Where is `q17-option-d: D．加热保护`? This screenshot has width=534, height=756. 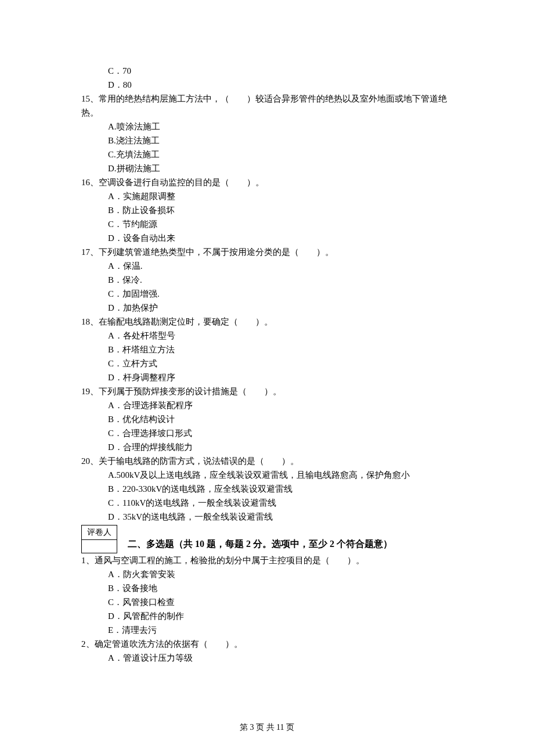
q17-option-d: D．加热保护 is located at coordinates (267, 308).